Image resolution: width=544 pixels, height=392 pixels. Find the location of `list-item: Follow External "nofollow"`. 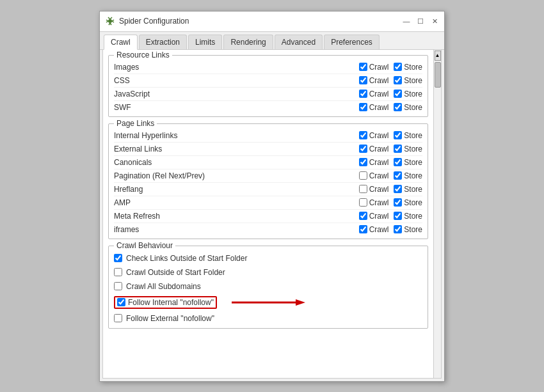

list-item: Follow External "nofollow" is located at coordinates (268, 318).